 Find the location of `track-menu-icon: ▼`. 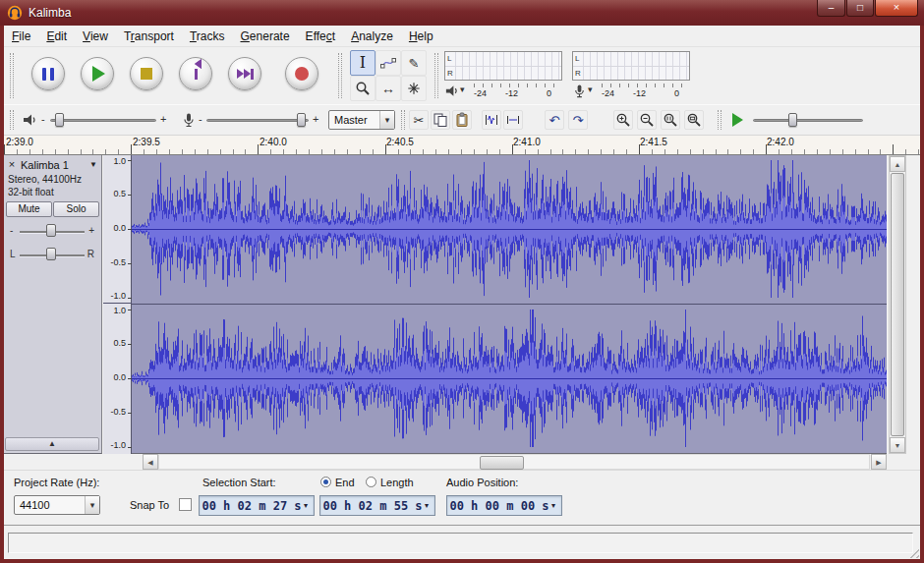

track-menu-icon: ▼ is located at coordinates (93, 165).